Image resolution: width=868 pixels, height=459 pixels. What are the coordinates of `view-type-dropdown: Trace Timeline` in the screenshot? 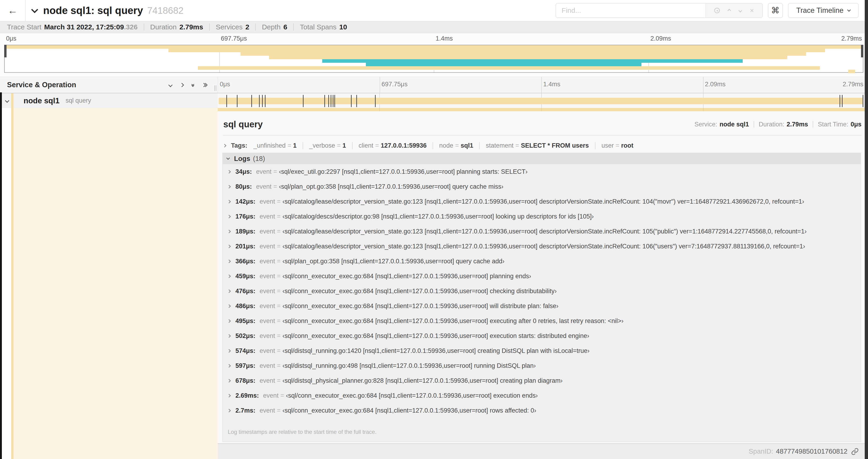 It's located at (823, 10).